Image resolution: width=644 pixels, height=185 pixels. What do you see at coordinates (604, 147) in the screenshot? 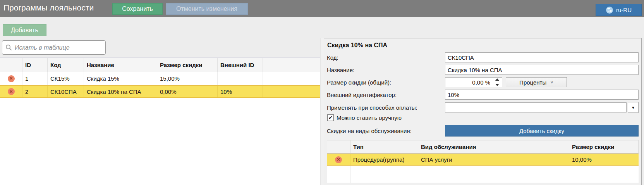
I see `service-header-discount: Размер скидки` at bounding box center [604, 147].